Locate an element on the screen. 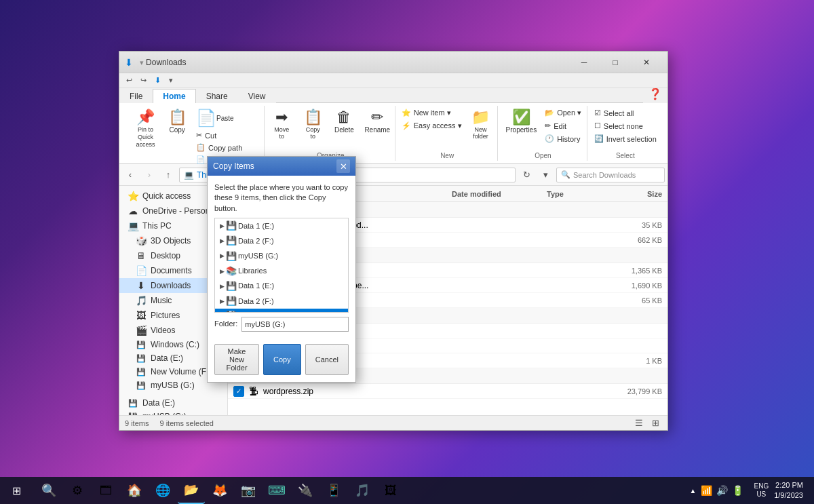 The image size is (814, 504). systray-arrow: ▲ is located at coordinates (693, 491).